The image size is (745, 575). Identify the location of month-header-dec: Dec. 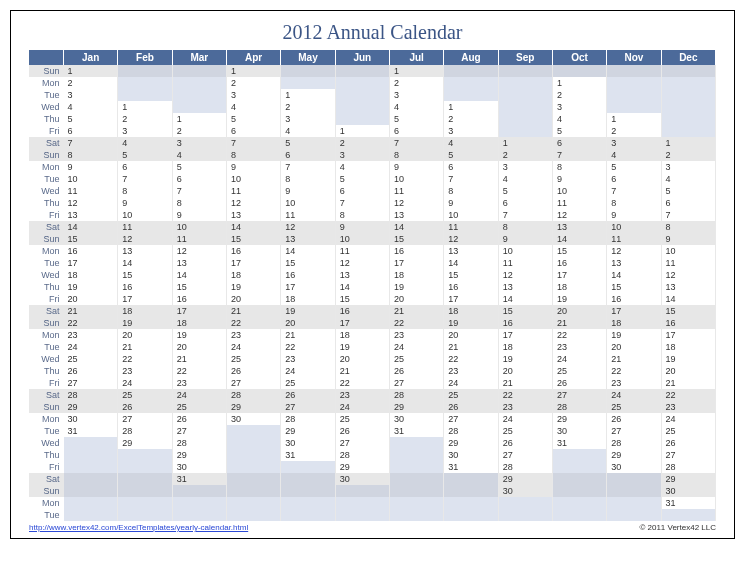
(688, 58).